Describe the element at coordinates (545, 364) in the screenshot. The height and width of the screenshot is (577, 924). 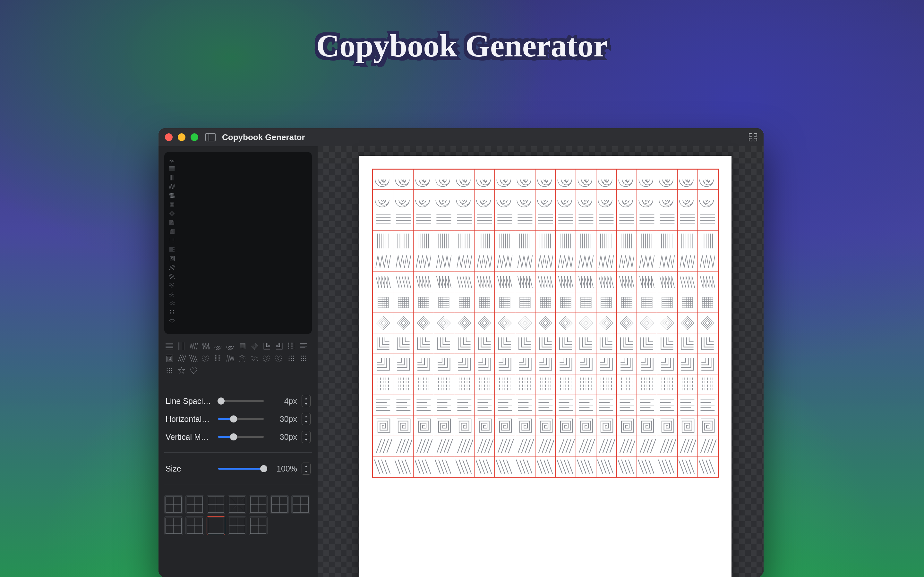
I see `worksheet-row-l-corner-alt` at that location.